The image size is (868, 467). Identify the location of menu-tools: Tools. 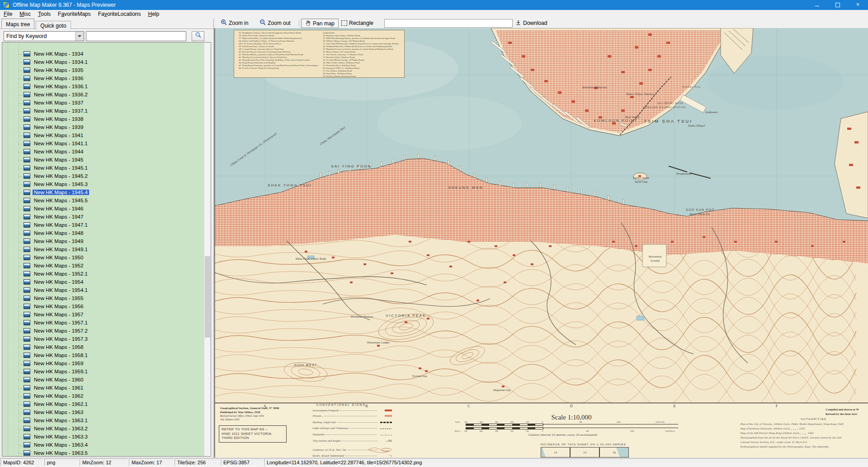
(44, 14).